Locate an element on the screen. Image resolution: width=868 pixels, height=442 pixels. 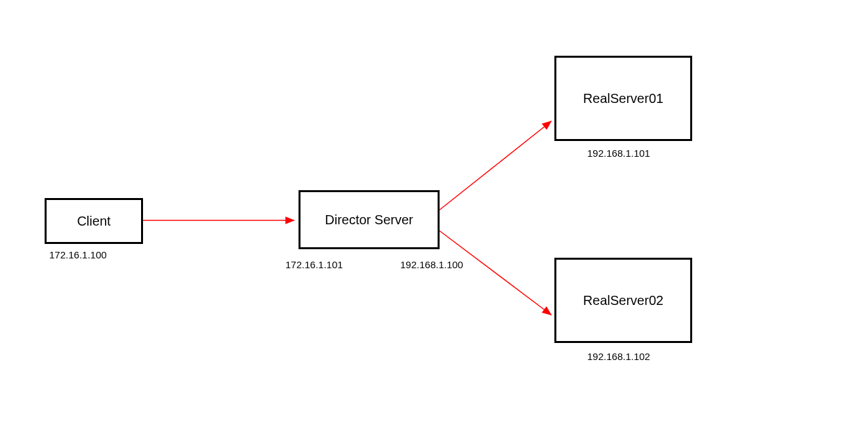
ip-director-right: 192.168.1.100 is located at coordinates (432, 265).